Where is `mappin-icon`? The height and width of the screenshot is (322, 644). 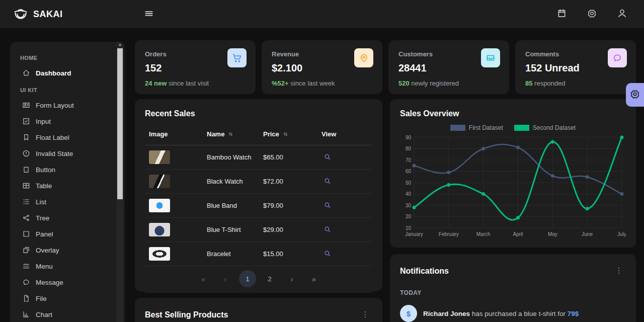
mappin-icon is located at coordinates (364, 58).